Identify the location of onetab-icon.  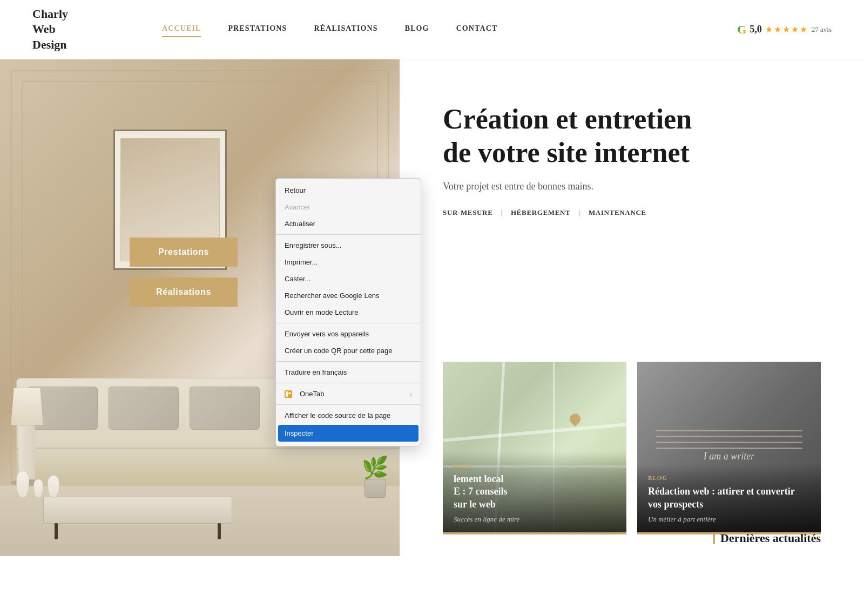
(288, 394).